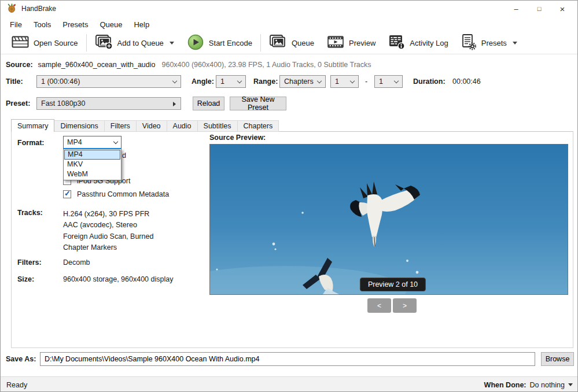 This screenshot has width=578, height=392. Describe the element at coordinates (303, 82) in the screenshot. I see `range-type-select: Chapters` at that location.